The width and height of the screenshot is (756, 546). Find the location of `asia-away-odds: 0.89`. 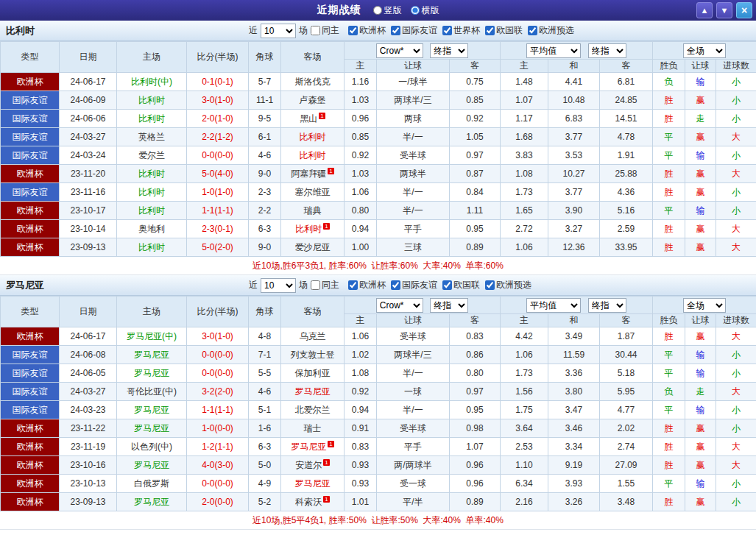

asia-away-odds: 0.89 is located at coordinates (476, 247).